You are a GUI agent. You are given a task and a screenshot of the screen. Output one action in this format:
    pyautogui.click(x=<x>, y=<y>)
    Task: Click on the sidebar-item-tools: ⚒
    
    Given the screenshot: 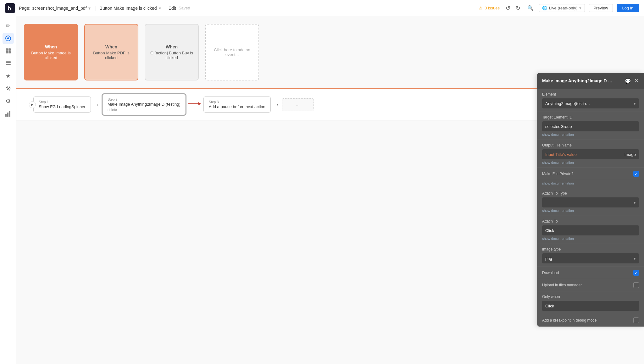 What is the action you would take?
    pyautogui.click(x=8, y=89)
    